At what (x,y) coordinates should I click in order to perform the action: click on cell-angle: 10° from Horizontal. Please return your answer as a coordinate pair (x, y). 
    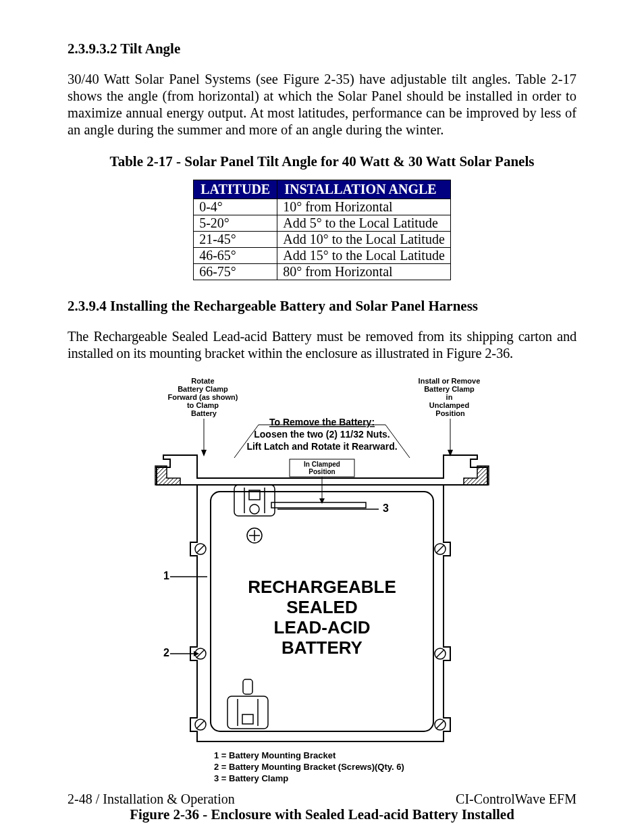
    Looking at the image, I should click on (365, 207).